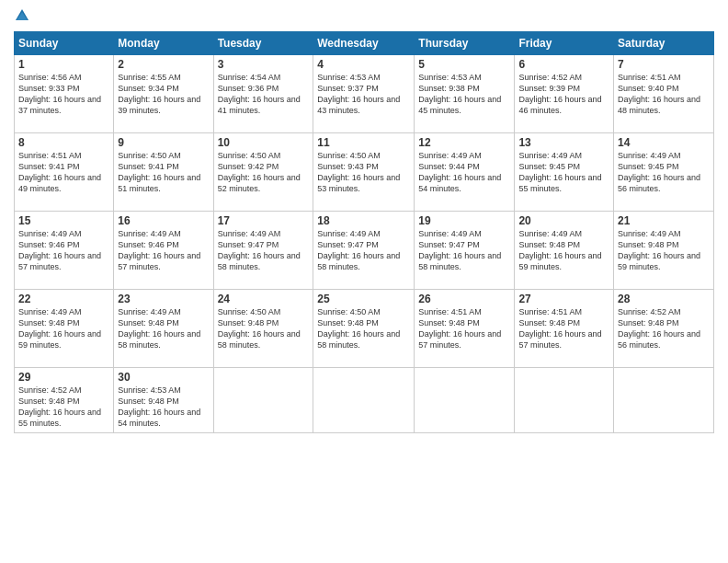 Image resolution: width=728 pixels, height=563 pixels. What do you see at coordinates (664, 64) in the screenshot?
I see `day-number: 7` at bounding box center [664, 64].